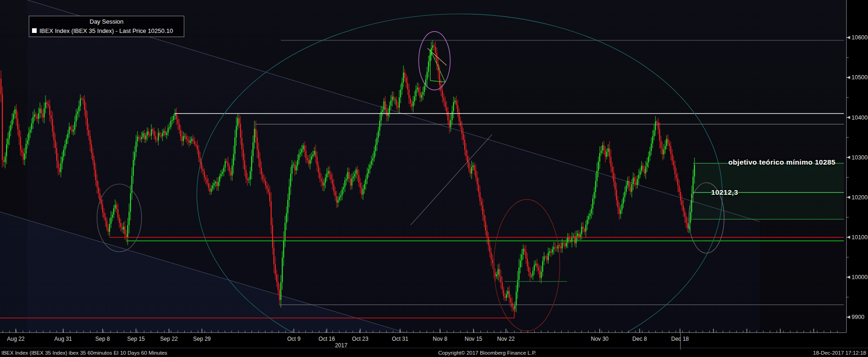 The width and height of the screenshot is (868, 357). What do you see at coordinates (107, 26) in the screenshot?
I see `chart-legend: Day Session IBEX Index (IBEX 35 Index) -…` at bounding box center [107, 26].